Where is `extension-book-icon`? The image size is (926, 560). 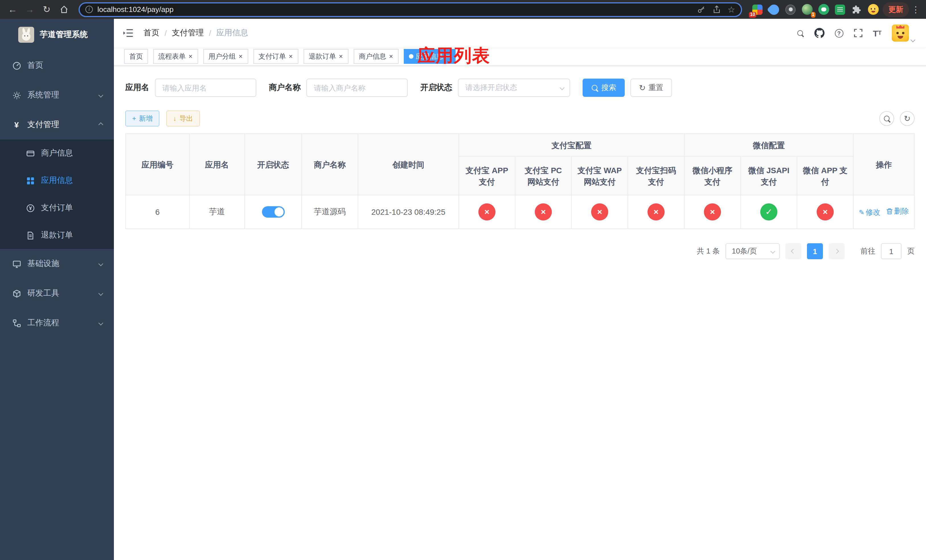 extension-book-icon is located at coordinates (840, 9).